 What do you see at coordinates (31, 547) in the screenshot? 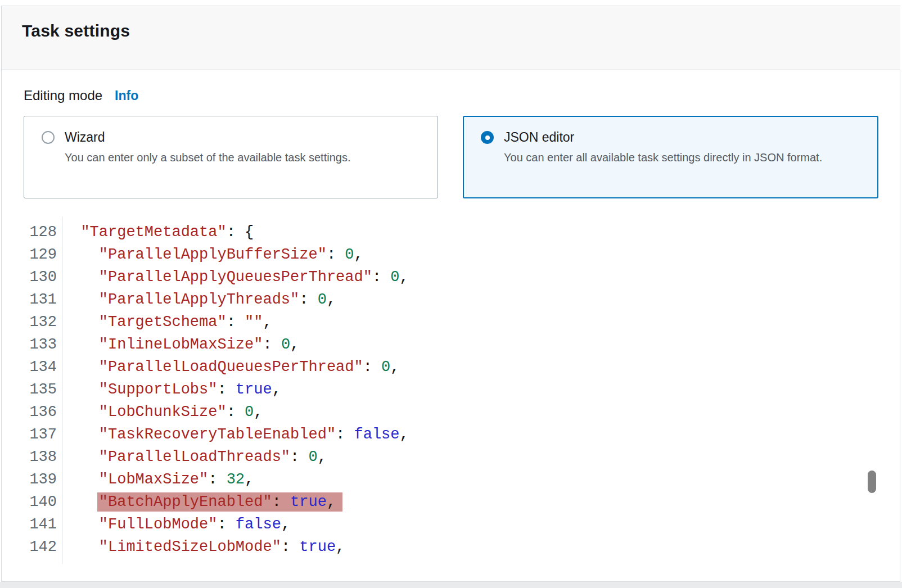
I see `line-number: 142` at bounding box center [31, 547].